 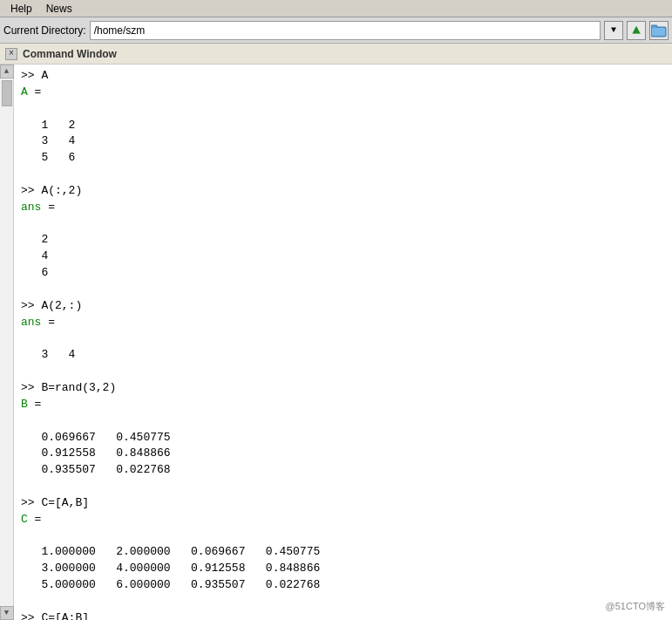 What do you see at coordinates (659, 31) in the screenshot?
I see `open-folder-button` at bounding box center [659, 31].